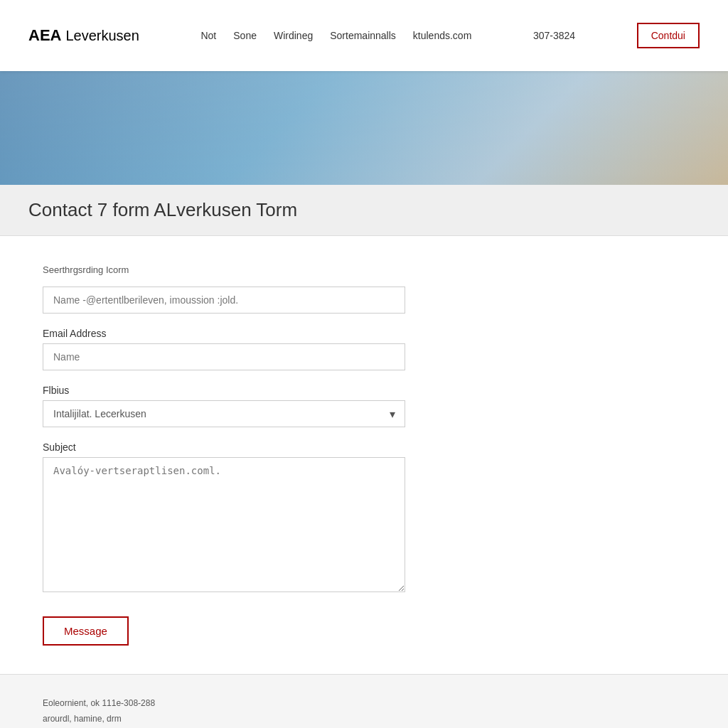 This screenshot has width=728, height=728. What do you see at coordinates (555, 36) in the screenshot?
I see `phone-number: 307-3824` at bounding box center [555, 36].